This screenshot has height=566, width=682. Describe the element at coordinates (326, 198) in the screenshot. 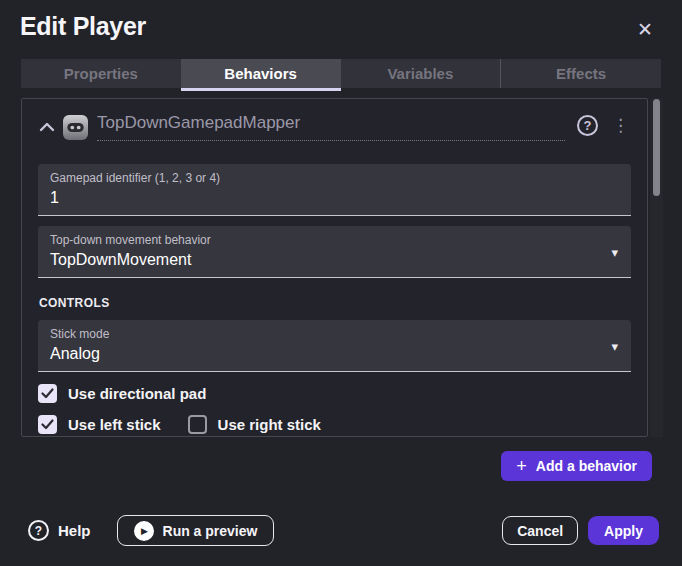

I see `gamepad-identifier-value: 1` at that location.